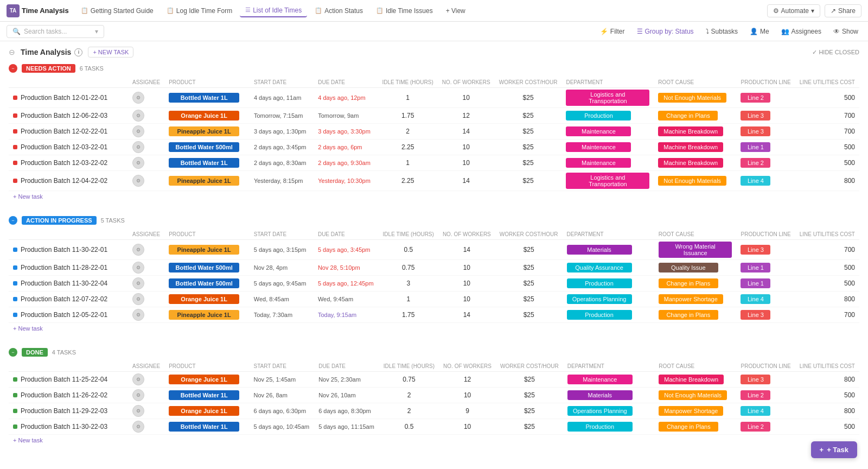 This screenshot has height=469, width=868. What do you see at coordinates (529, 315) in the screenshot?
I see `worker-cost: $25` at bounding box center [529, 315].